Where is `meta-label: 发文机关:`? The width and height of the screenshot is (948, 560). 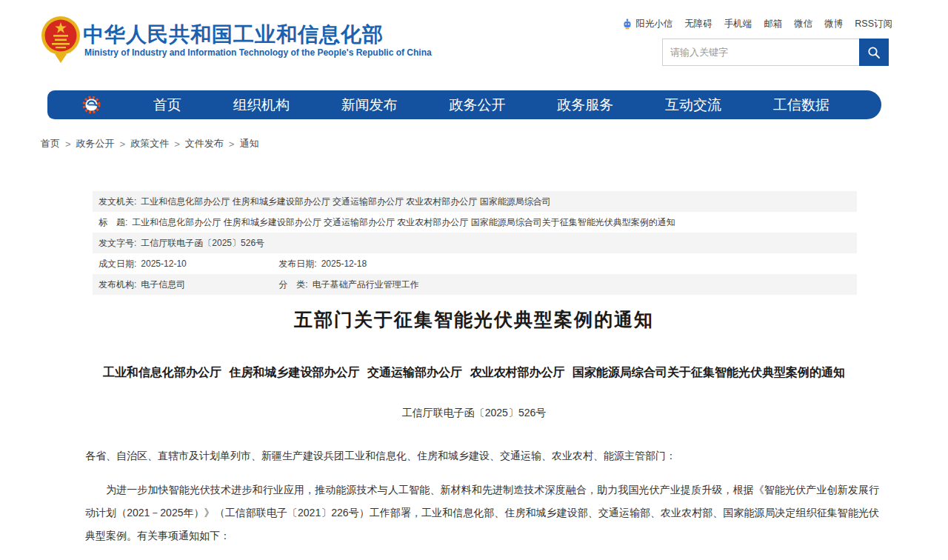
meta-label: 发文机关: is located at coordinates (117, 201).